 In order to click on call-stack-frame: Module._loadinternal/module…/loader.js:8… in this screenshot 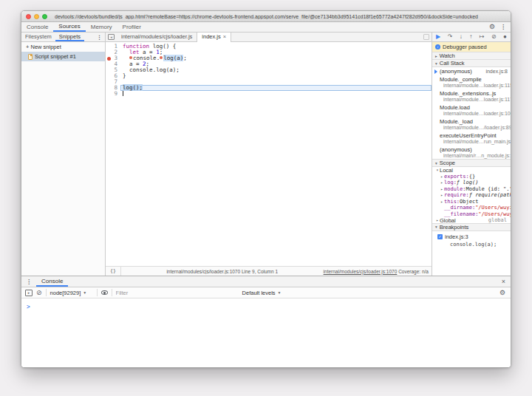, I will do `click(471, 124)`.